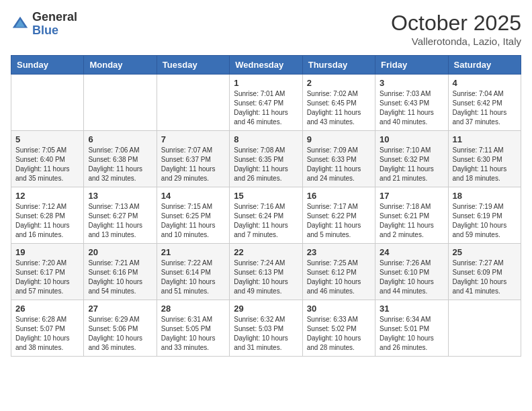  I want to click on logo-general-text: General, so click(55, 17).